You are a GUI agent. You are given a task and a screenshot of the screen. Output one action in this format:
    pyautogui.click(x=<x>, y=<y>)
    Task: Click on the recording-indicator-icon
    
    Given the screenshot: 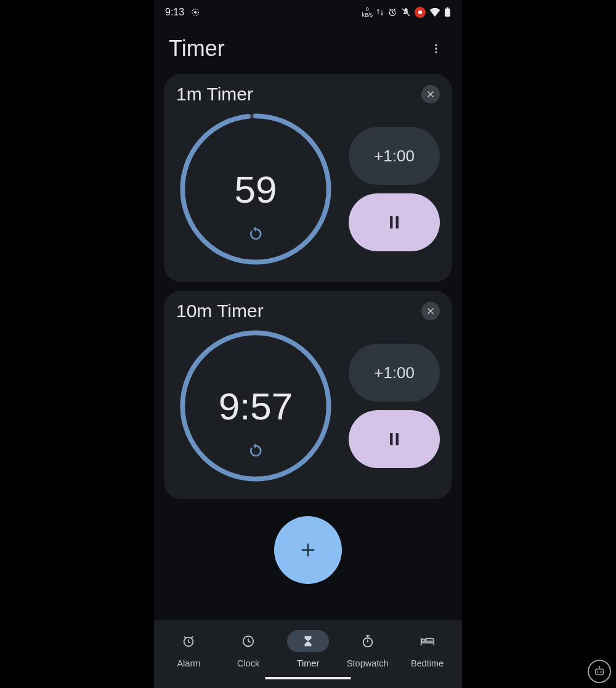 What is the action you would take?
    pyautogui.click(x=420, y=12)
    